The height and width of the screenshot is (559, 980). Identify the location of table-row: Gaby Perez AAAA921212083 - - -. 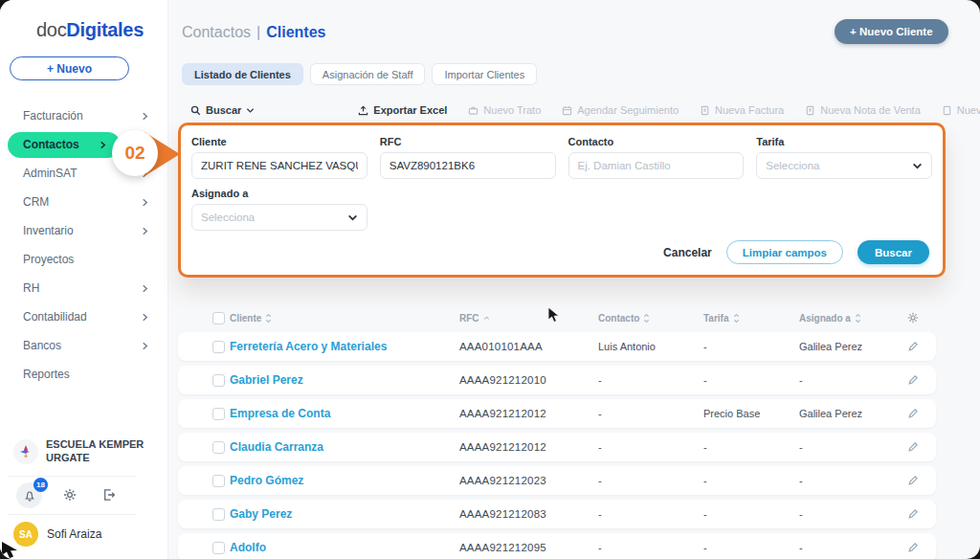
(557, 514).